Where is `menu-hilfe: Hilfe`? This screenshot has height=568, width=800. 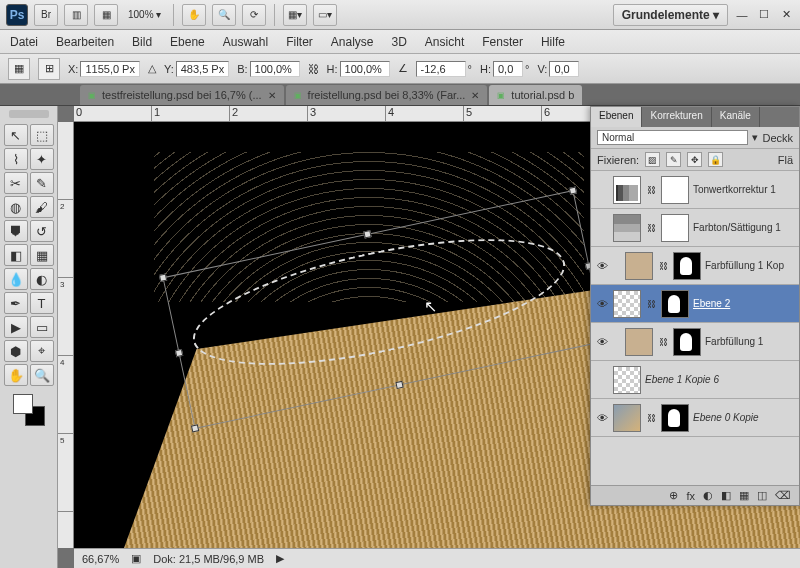
menu-hilfe: Hilfe is located at coordinates (553, 42).